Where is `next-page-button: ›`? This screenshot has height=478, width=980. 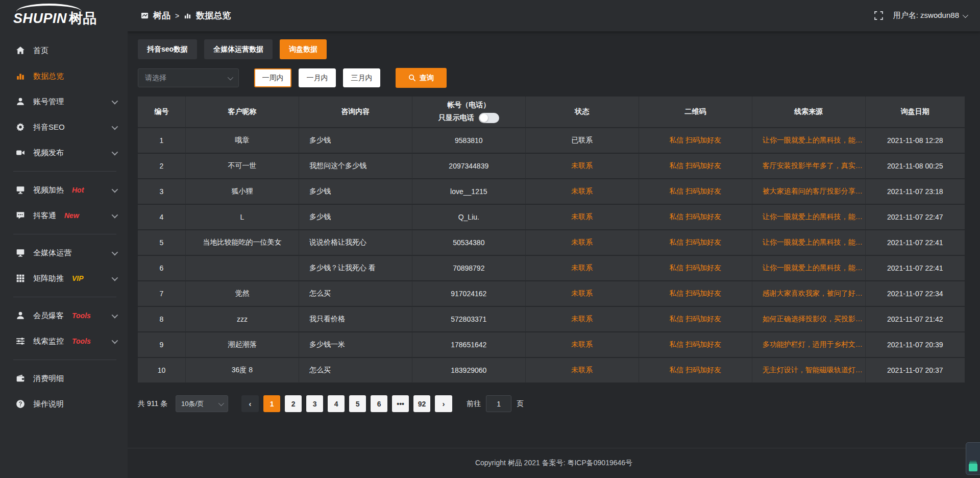 next-page-button: › is located at coordinates (444, 403).